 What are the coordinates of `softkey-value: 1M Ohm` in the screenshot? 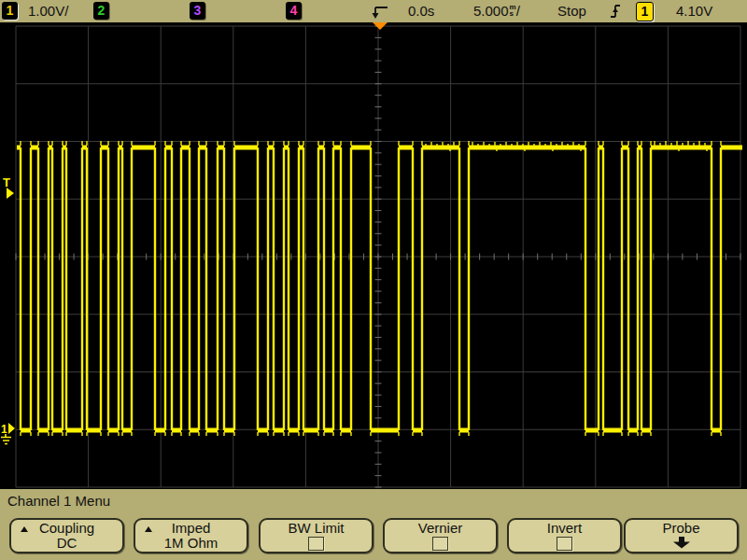 It's located at (190, 543).